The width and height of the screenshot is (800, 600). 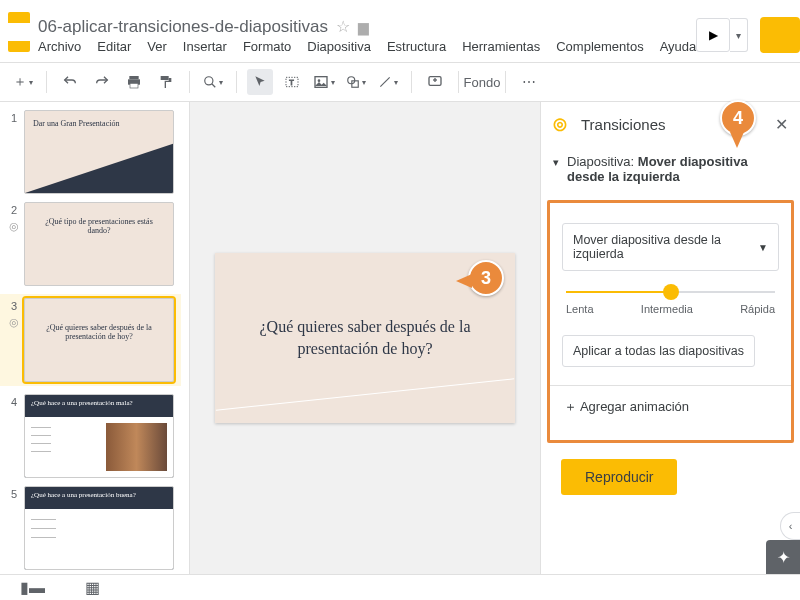 I want to click on chevron-down-icon: ▾, so click(x=556, y=162).